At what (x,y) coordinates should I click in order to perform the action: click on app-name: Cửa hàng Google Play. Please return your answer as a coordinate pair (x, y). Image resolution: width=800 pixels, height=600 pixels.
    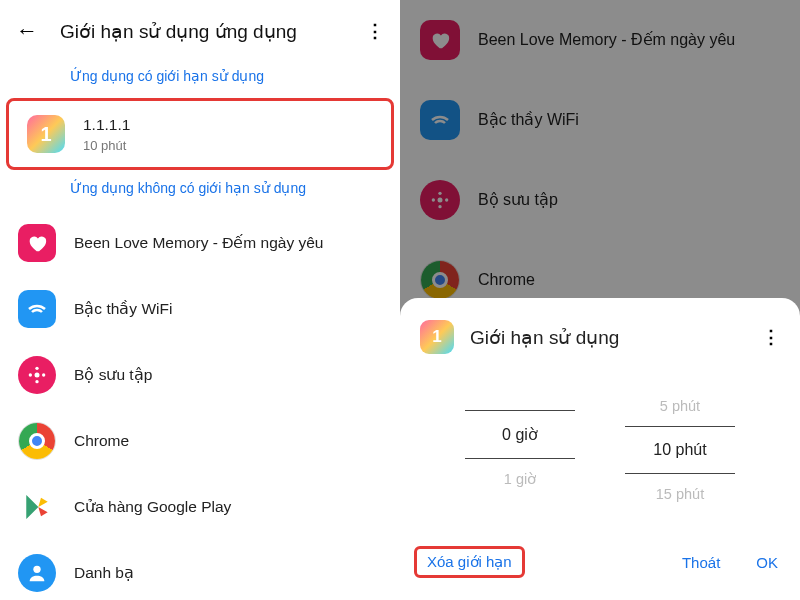
    Looking at the image, I should click on (228, 507).